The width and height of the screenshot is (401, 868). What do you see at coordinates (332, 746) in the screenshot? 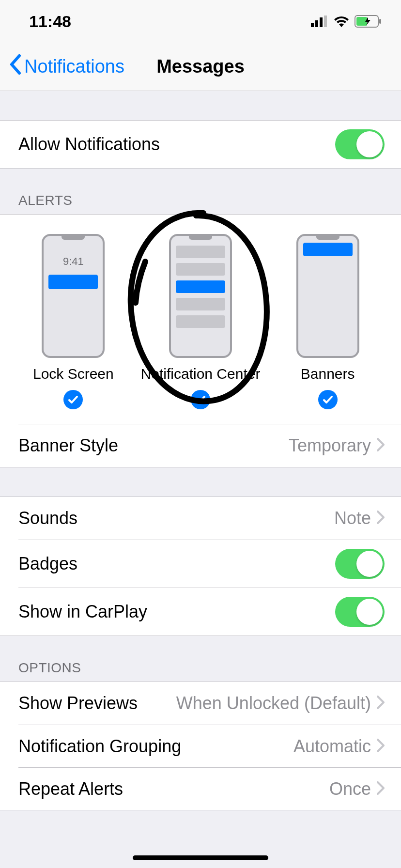
I see `notification-grouping-value: Automatic` at bounding box center [332, 746].